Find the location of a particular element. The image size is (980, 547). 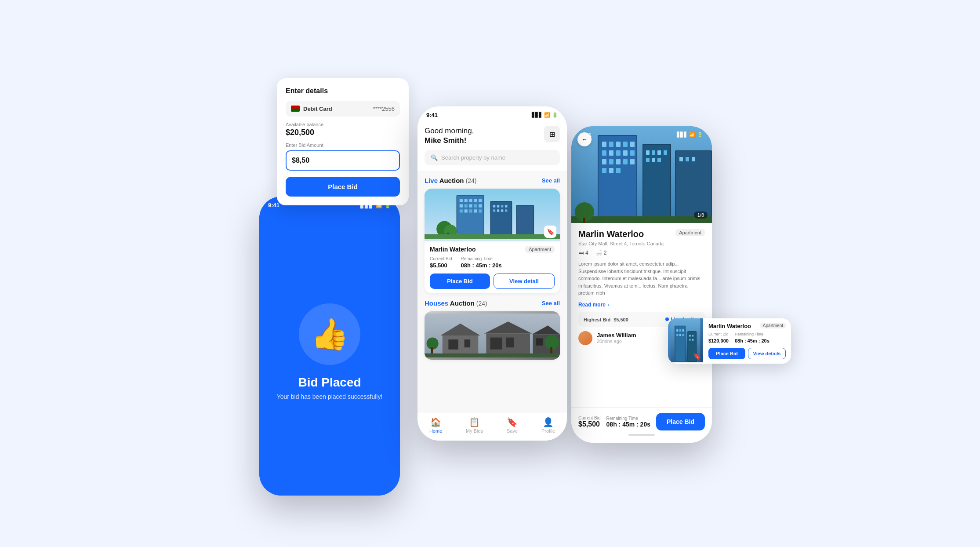

detail-bottom-bar: Current Bid $5,500 Remaining Time 08h : … is located at coordinates (642, 425).